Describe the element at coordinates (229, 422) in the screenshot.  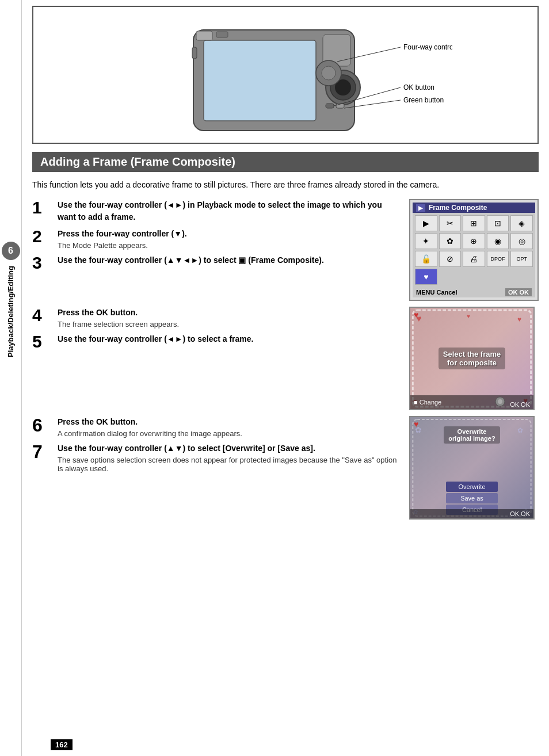
I see `step-6-instruction: Press the OK button.` at that location.